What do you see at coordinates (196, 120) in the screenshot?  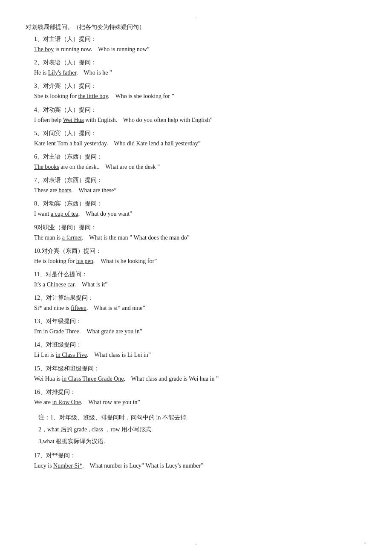 I see `item-content-4: I often help Wei Hua with English. Who d…` at bounding box center [196, 120].